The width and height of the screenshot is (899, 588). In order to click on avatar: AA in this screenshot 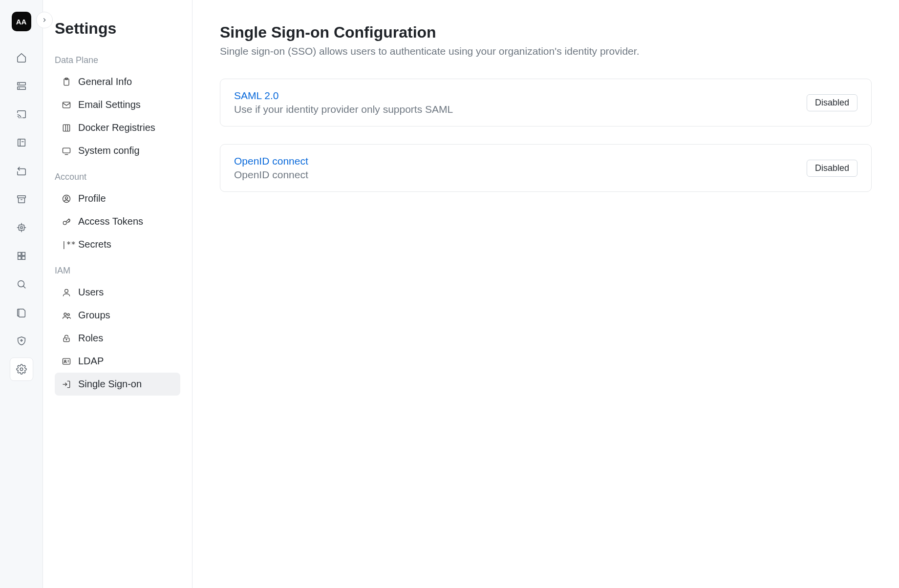, I will do `click(21, 21)`.